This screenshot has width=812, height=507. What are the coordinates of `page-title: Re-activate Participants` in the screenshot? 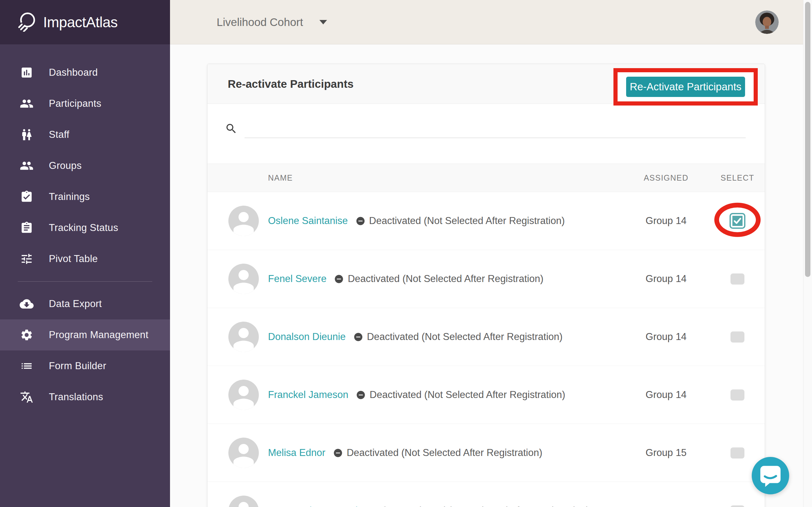 It's located at (291, 84).